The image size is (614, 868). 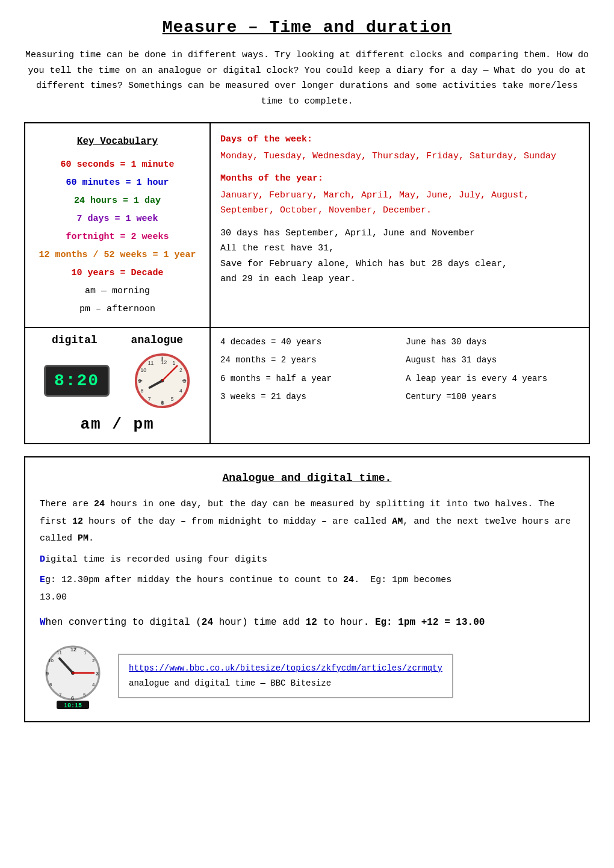 I want to click on conv-item-3-right: Century =100 years, so click(x=492, y=397).